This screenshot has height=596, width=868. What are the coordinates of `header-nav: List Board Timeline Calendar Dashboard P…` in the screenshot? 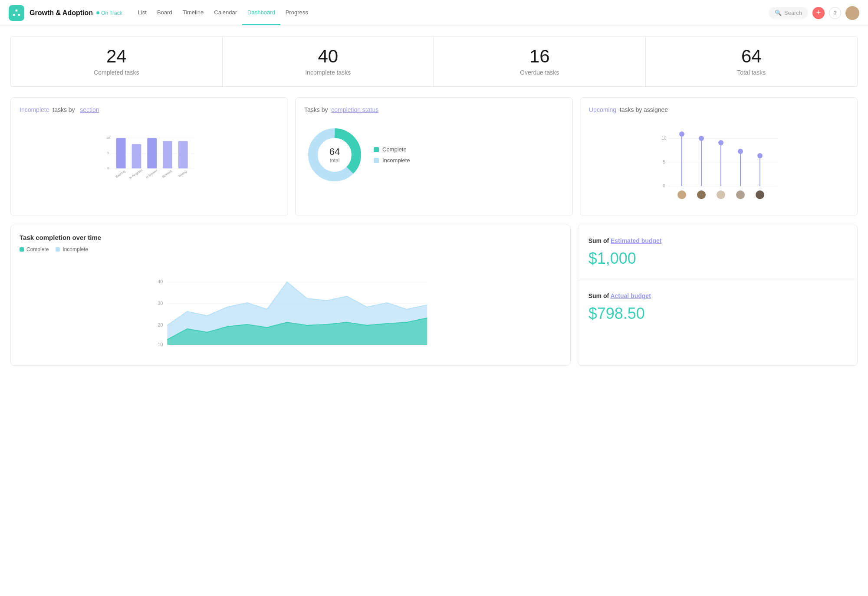 It's located at (223, 13).